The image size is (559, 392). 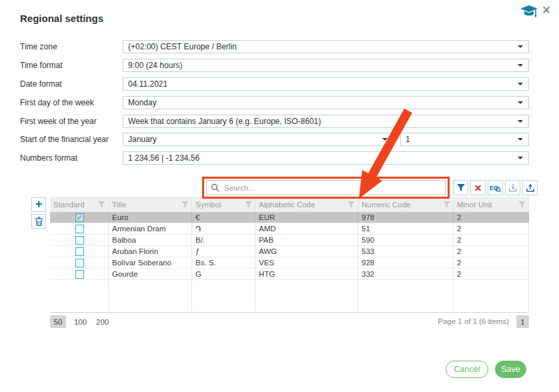 What do you see at coordinates (275, 84) in the screenshot?
I see `form-row-date-format: Date format 04.11.2021` at bounding box center [275, 84].